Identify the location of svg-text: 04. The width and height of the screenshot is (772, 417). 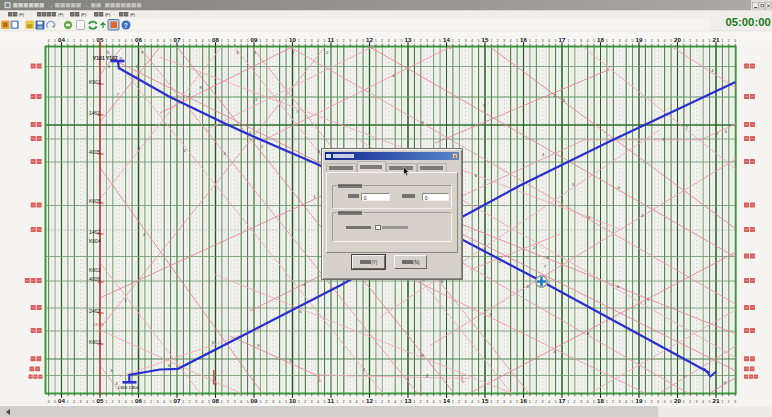
(62, 40).